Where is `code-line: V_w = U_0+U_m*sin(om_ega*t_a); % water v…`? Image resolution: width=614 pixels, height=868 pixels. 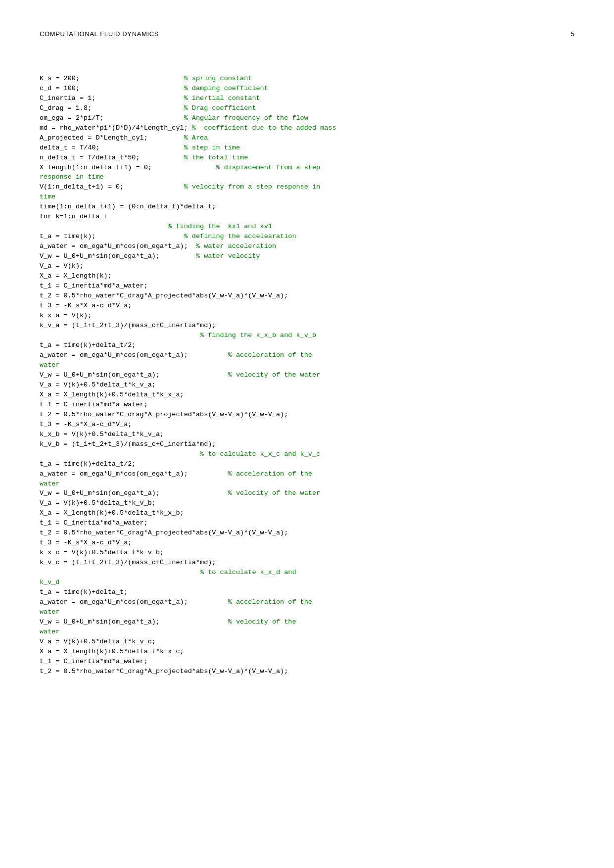 code-line: V_w = U_0+U_m*sin(om_ega*t_a); % water v… is located at coordinates (307, 256).